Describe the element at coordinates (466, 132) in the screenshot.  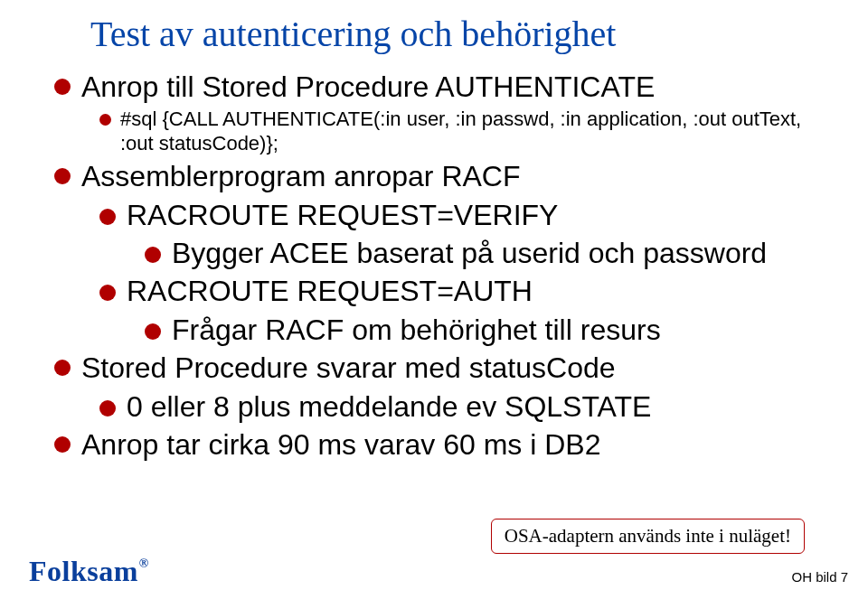
I see `bullet-level2-code: #sql {CALL AUTHENTICATE(:in user, :in pa…` at that location.